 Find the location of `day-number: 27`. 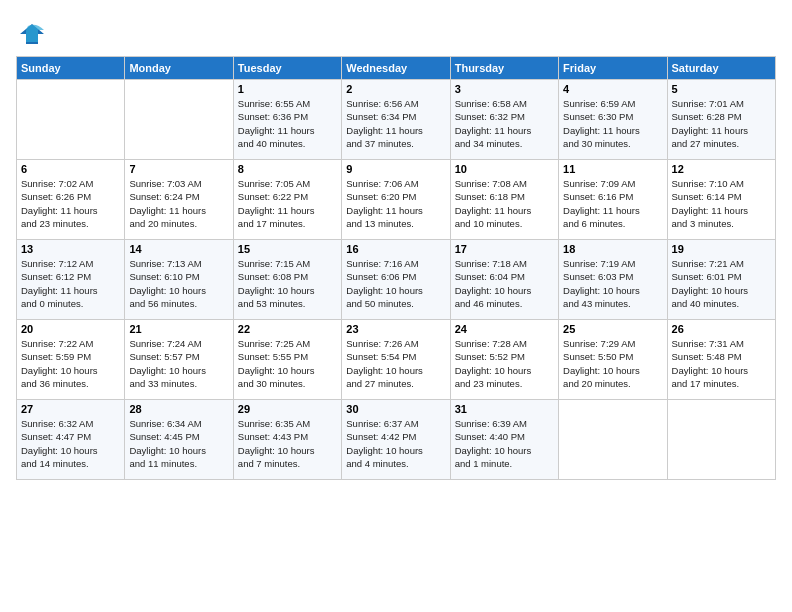

day-number: 27 is located at coordinates (70, 409).